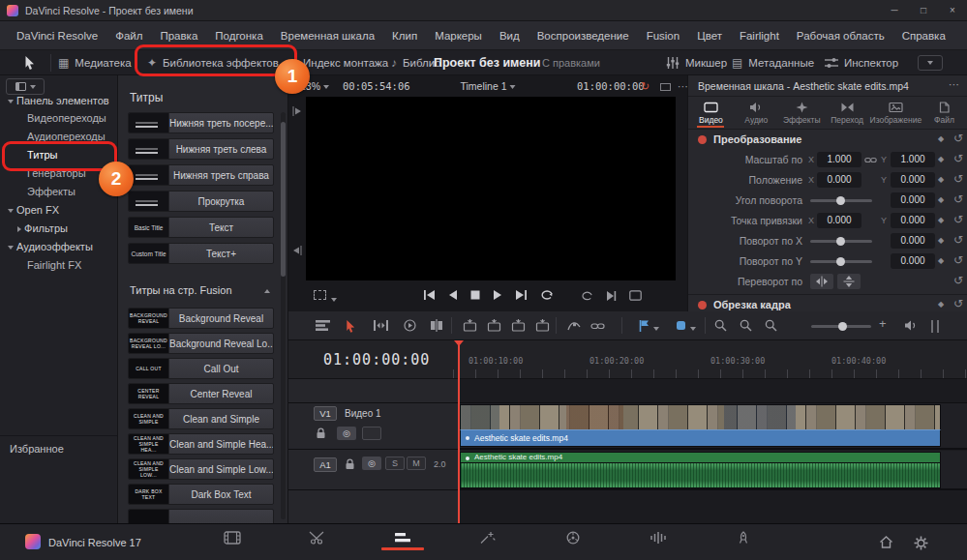 This screenshot has height=560, width=967. I want to click on rotation-input: 0.000, so click(913, 200).